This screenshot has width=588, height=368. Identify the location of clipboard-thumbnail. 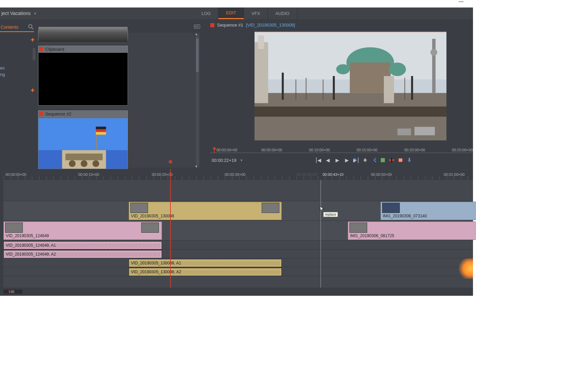
(83, 79).